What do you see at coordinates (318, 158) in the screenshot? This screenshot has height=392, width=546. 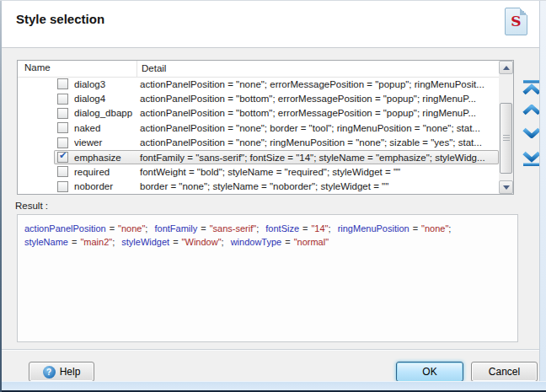 I see `style-detail: fontFamily = "sans-serif"; fontSize = "1…` at bounding box center [318, 158].